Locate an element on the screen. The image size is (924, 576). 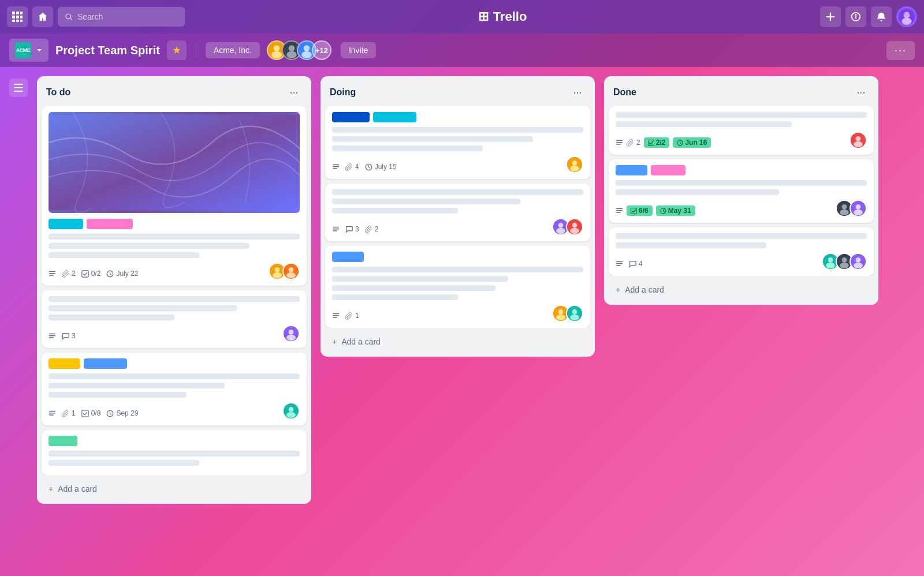
card-avatar-purple-dn3 is located at coordinates (858, 261).